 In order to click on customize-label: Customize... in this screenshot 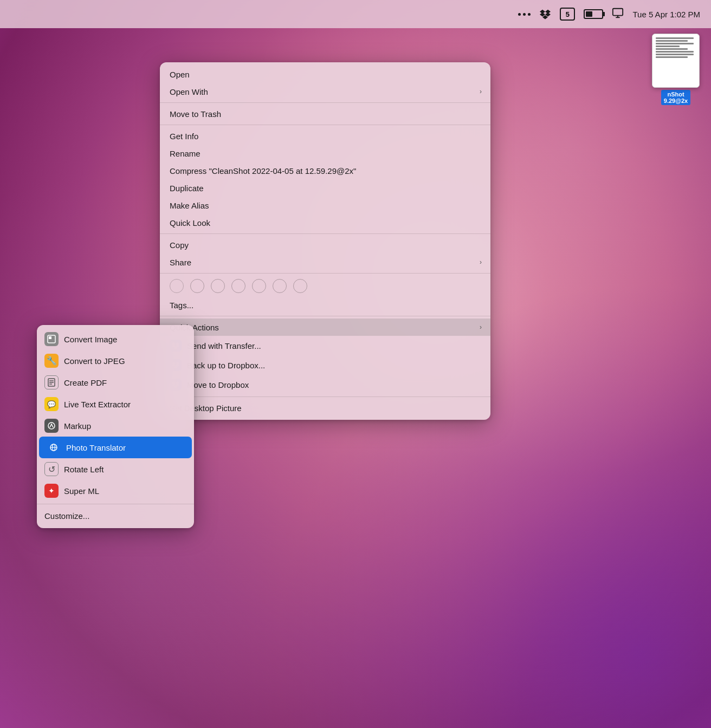, I will do `click(67, 516)`.